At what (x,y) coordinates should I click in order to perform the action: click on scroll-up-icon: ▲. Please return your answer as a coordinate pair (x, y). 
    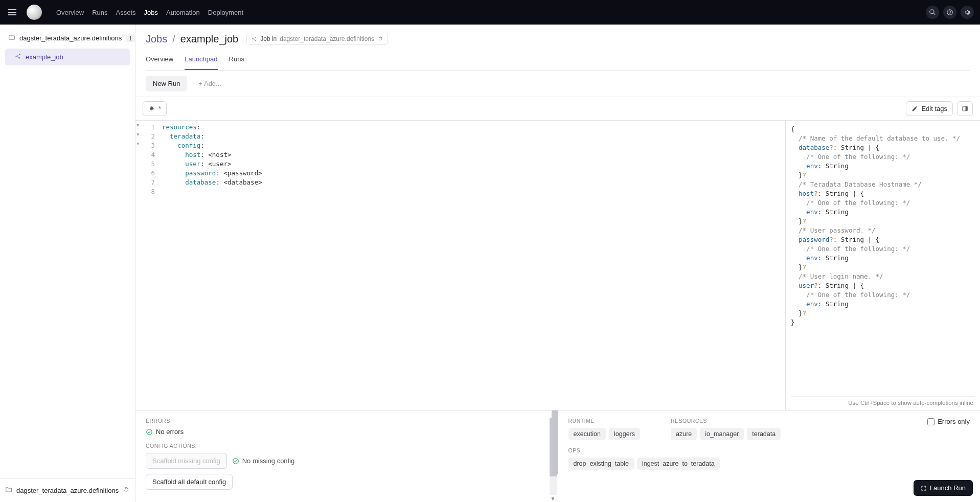
    Looking at the image, I should click on (553, 414).